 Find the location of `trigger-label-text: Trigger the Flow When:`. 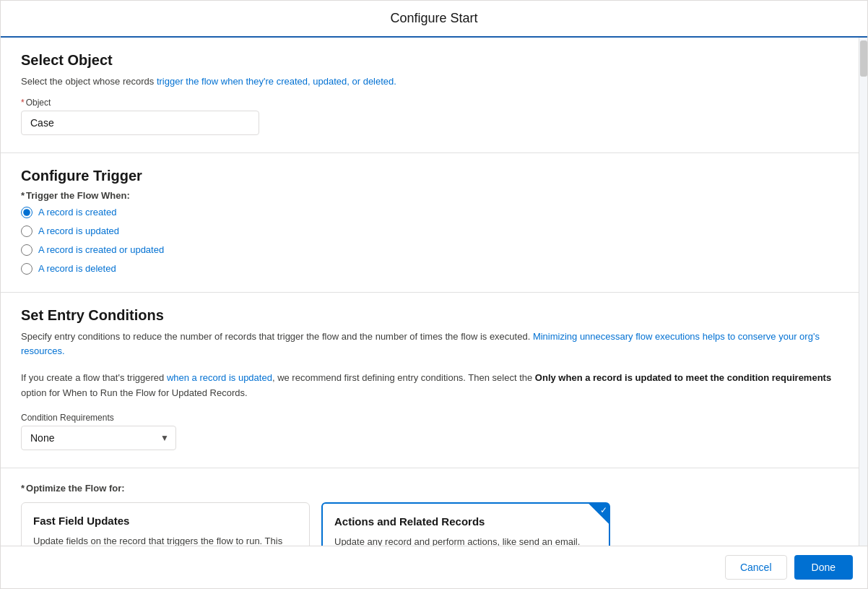

trigger-label-text: Trigger the Flow When: is located at coordinates (78, 195).